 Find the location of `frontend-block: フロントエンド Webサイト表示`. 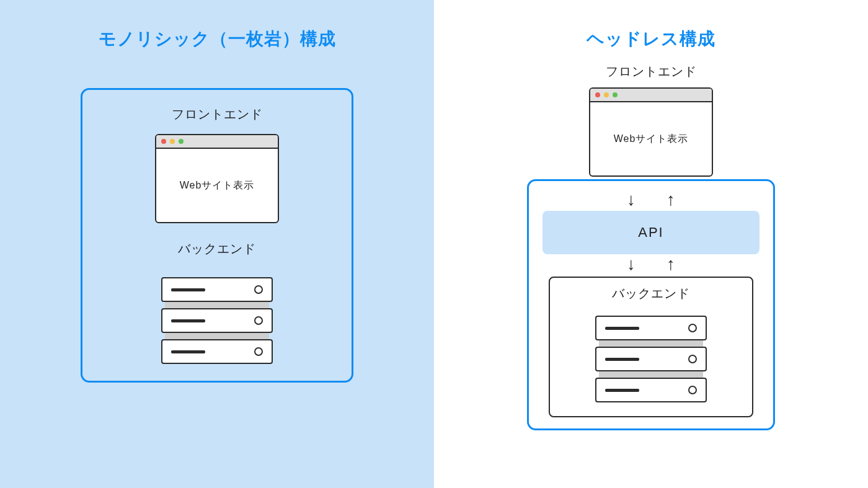

frontend-block: フロントエンド Webサイト表示 is located at coordinates (651, 120).